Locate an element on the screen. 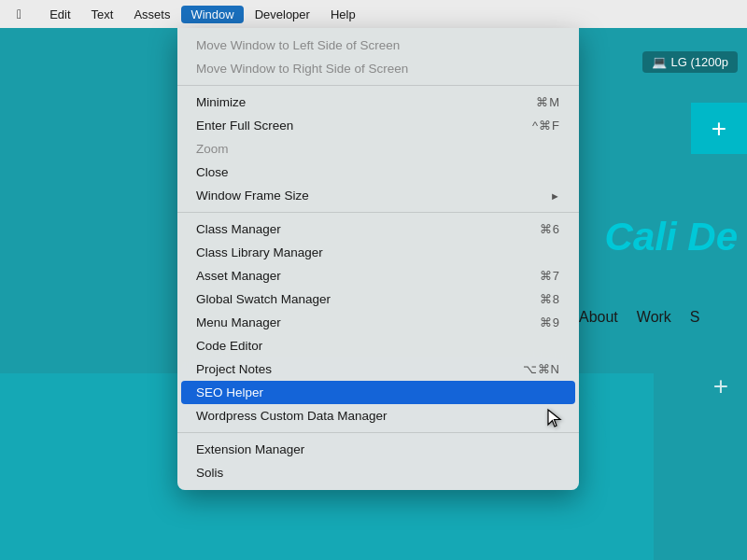 This screenshot has width=747, height=560. enter-fullscreen-item: Enter Full Screen ^⌘F is located at coordinates (378, 125).